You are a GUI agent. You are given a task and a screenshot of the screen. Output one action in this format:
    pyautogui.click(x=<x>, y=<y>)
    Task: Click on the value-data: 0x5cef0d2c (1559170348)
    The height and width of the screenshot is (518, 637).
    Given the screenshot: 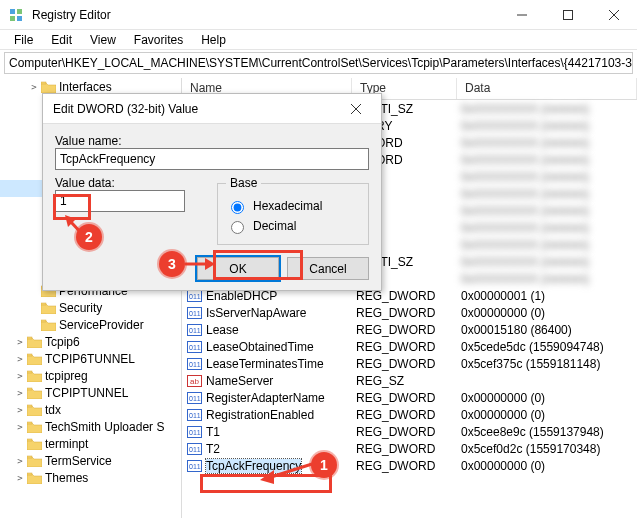 What is the action you would take?
    pyautogui.click(x=547, y=449)
    